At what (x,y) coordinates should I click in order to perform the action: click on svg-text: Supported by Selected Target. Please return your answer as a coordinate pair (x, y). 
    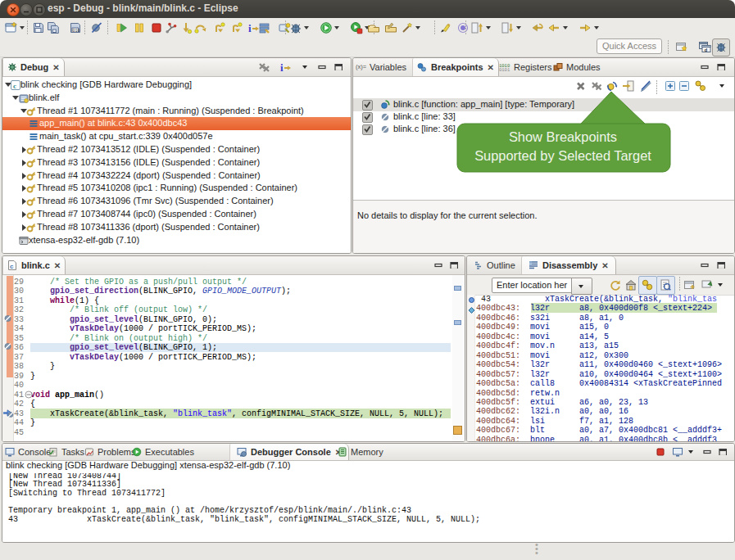
    Looking at the image, I should click on (563, 156).